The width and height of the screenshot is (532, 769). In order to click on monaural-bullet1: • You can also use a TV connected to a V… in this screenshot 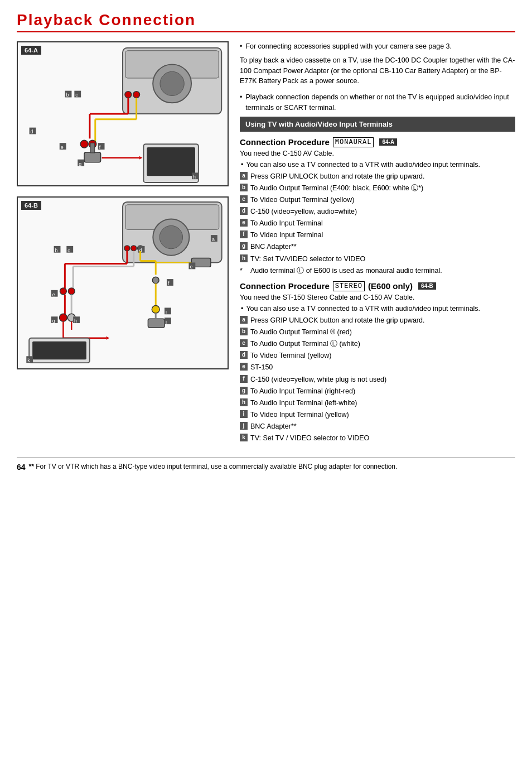, I will do `click(378, 165)`.